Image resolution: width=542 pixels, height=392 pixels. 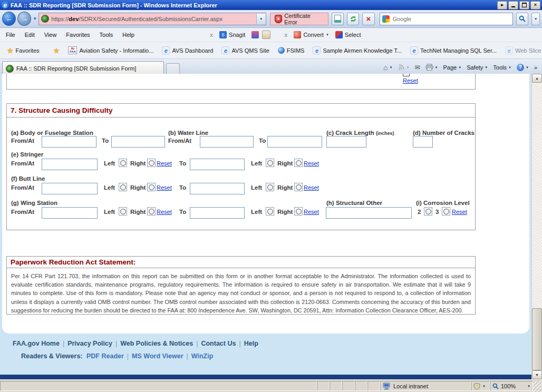 What do you see at coordinates (255, 35) in the screenshot?
I see `snagit-profiles-icon` at bounding box center [255, 35].